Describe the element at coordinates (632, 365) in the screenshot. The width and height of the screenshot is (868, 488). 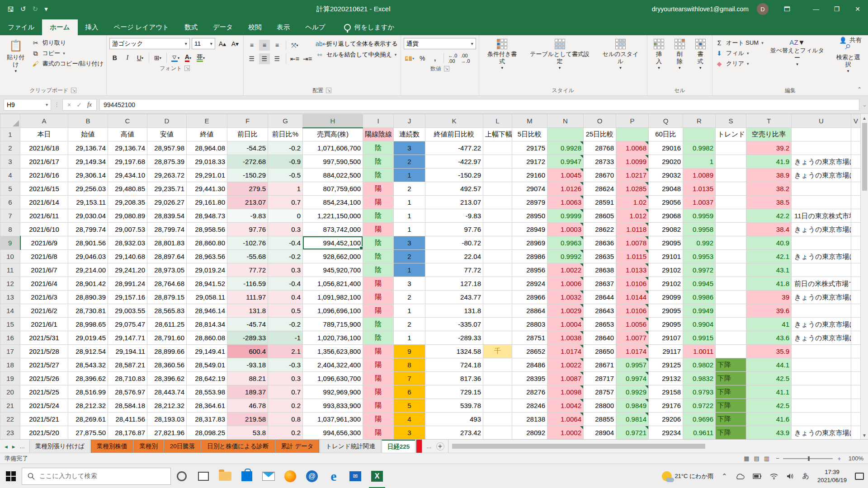
I see `cell: 0.9957` at that location.